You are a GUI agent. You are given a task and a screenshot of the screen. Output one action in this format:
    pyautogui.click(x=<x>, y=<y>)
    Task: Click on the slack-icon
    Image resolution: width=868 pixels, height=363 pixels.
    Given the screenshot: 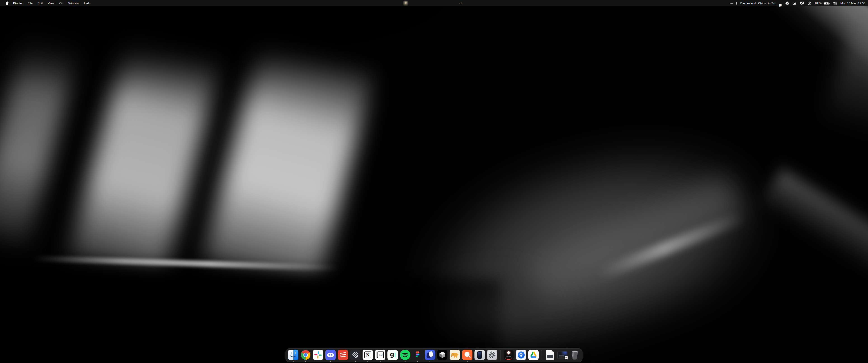 What is the action you would take?
    pyautogui.click(x=318, y=355)
    